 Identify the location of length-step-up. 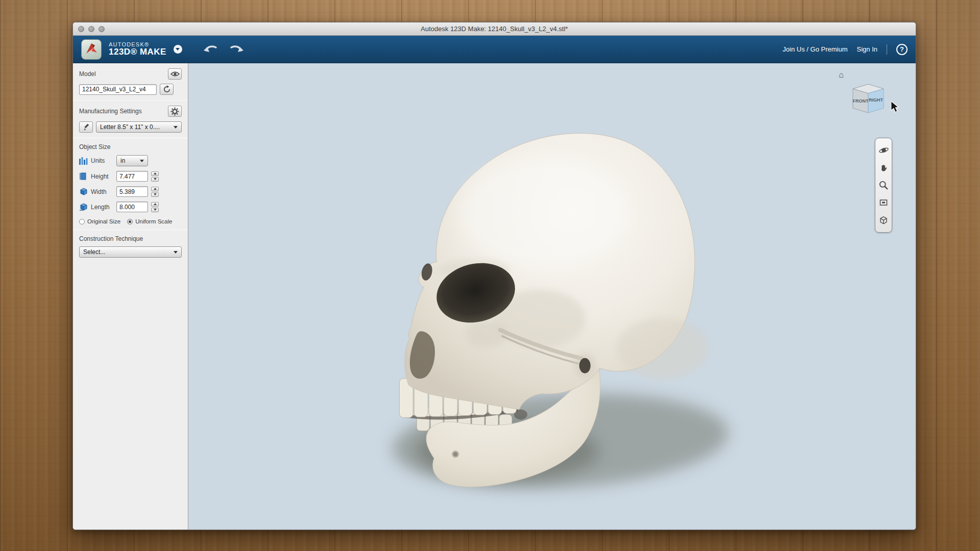
(155, 204).